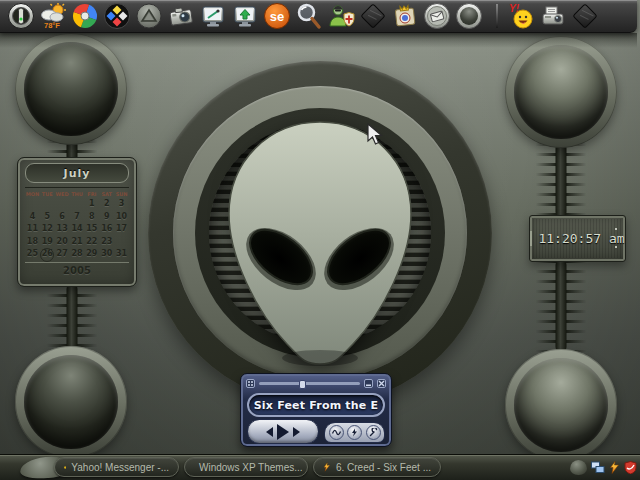 This screenshot has width=640, height=480. What do you see at coordinates (149, 16) in the screenshot?
I see `pyramid-orb-icon` at bounding box center [149, 16].